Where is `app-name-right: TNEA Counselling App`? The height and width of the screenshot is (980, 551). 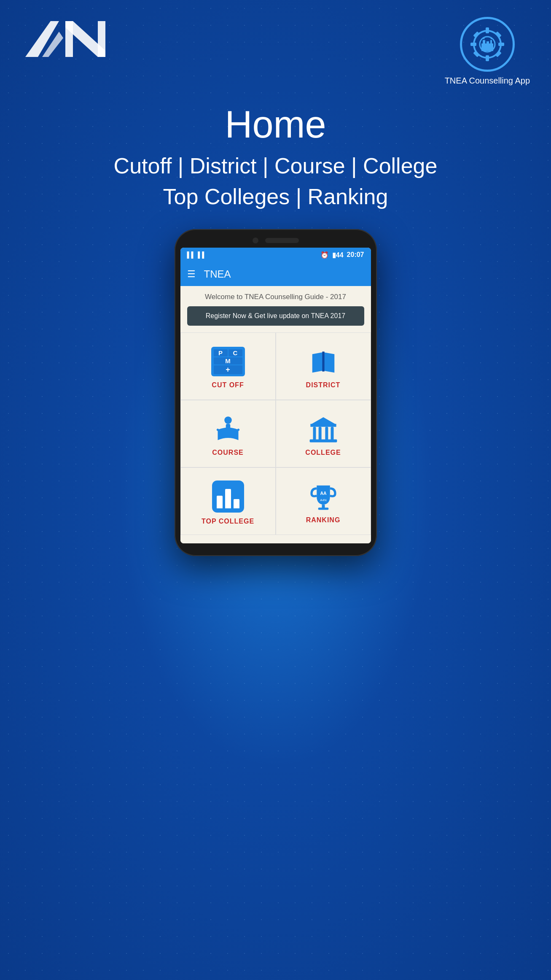
app-name-right: TNEA Counselling App is located at coordinates (487, 81).